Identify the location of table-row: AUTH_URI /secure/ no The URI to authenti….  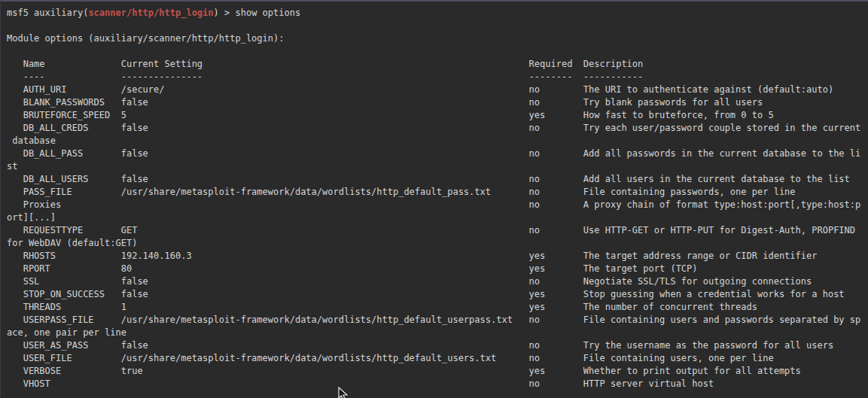
(437, 90).